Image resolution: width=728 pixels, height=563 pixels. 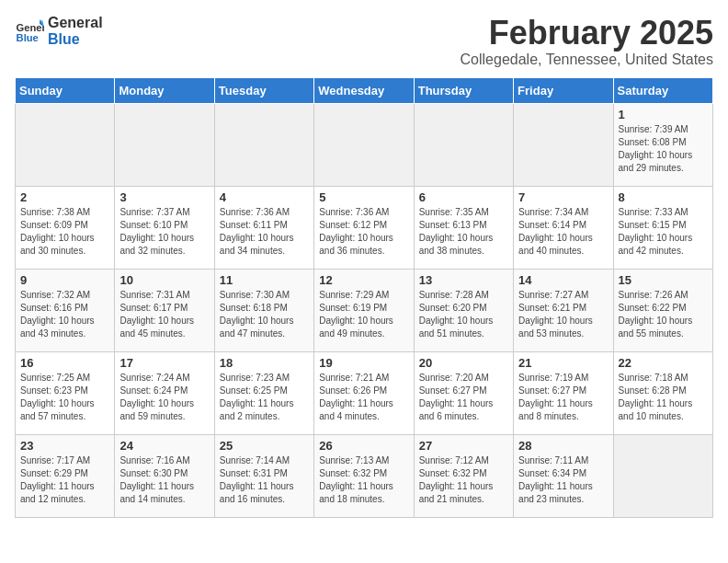 I want to click on day-info: Sunrise: 7:36 AM Sunset: 6:11 PM Dayligh…, so click(x=265, y=232).